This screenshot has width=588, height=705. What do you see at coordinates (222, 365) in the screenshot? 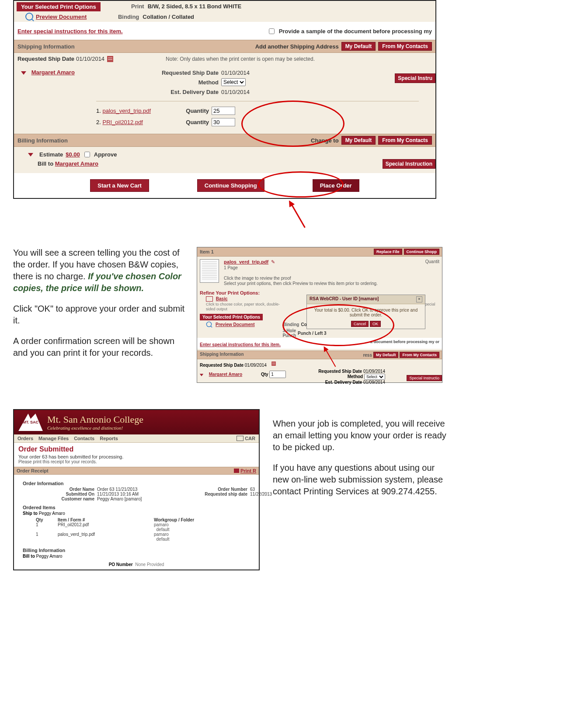
I see `req-ship-label: Requested Ship Date` at bounding box center [222, 365].